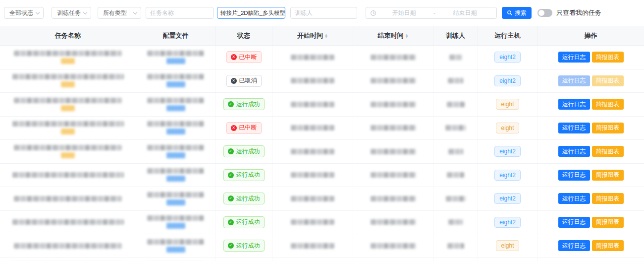 The width and height of the screenshot is (644, 261). What do you see at coordinates (24, 13) in the screenshot?
I see `status-filter-select: 全部状态` at bounding box center [24, 13].